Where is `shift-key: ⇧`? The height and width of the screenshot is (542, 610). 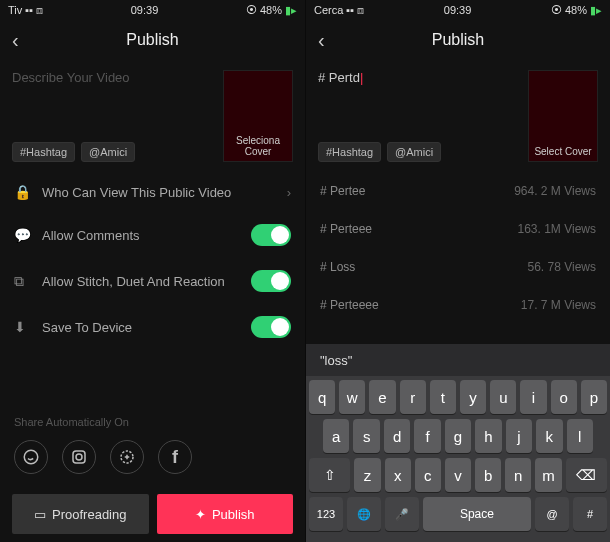
shift-key: ⇧ is located at coordinates (330, 475).